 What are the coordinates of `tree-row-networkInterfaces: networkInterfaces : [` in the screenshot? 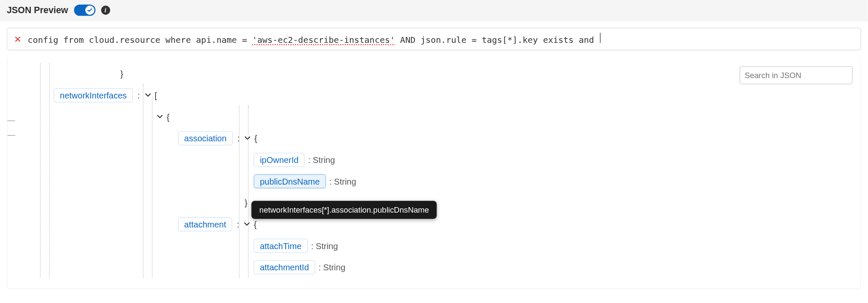 It's located at (442, 95).